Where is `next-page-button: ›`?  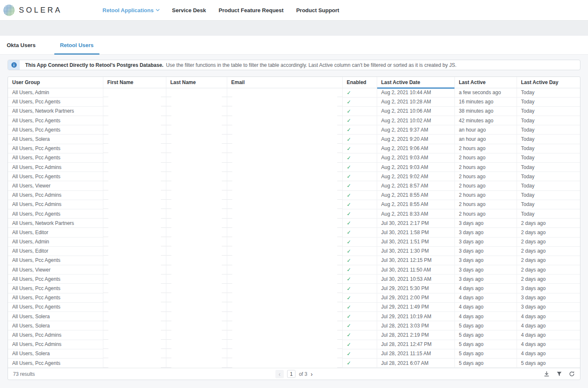 next-page-button: › is located at coordinates (312, 374).